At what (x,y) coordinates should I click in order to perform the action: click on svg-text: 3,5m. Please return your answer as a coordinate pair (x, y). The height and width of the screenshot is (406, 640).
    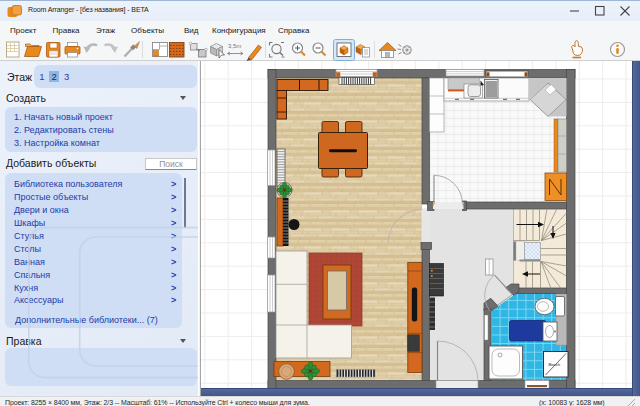
    Looking at the image, I should click on (234, 46).